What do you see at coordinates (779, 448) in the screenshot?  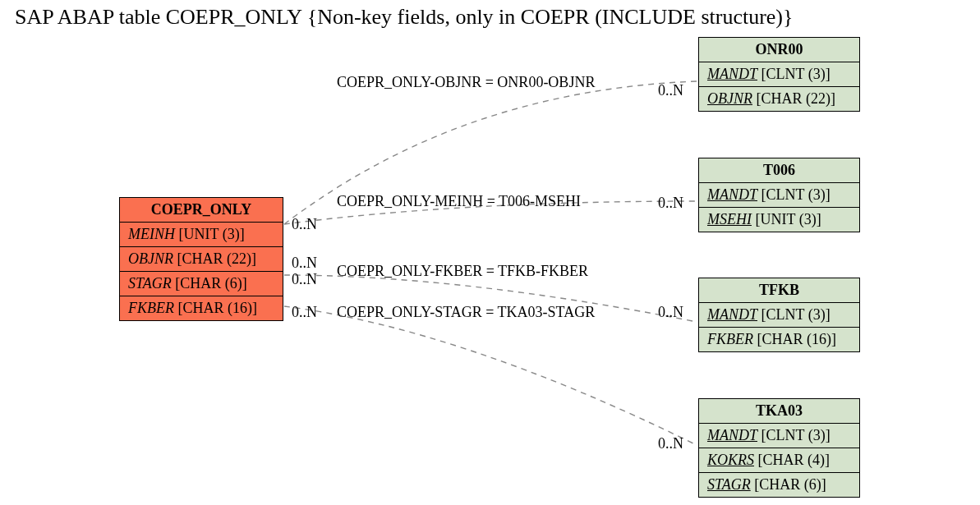 I see `entity-tka03: TKA03 MANDT [CLNT (3)] KOKRS [CHAR (4)] …` at bounding box center [779, 448].